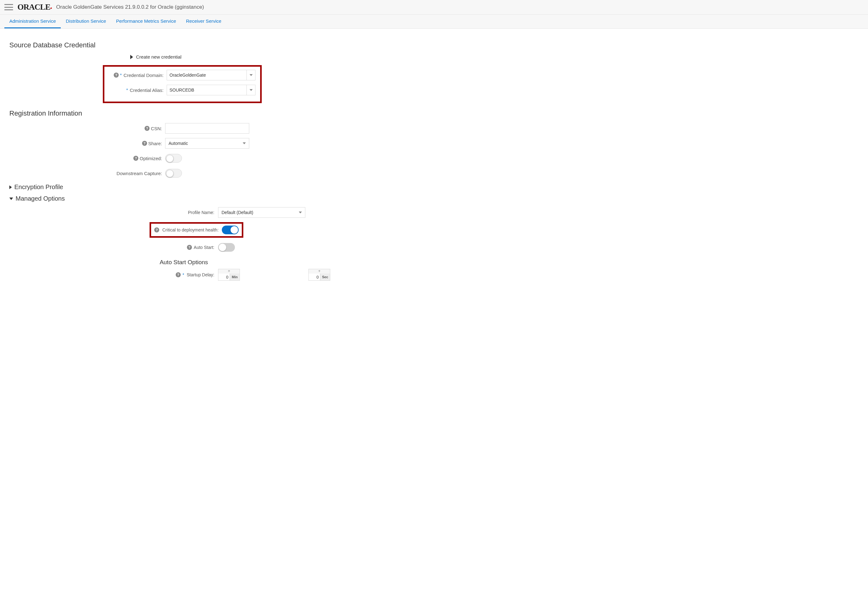 This screenshot has width=868, height=591. I want to click on share-select: Automatic, so click(207, 143).